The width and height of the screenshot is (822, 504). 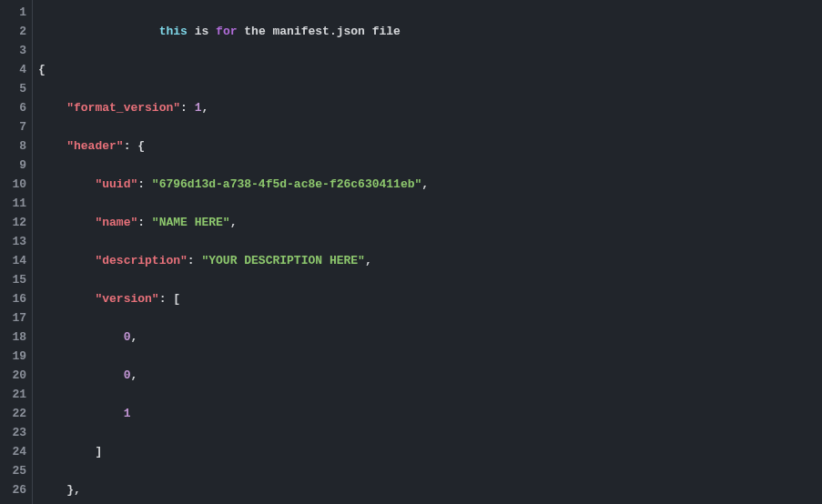 What do you see at coordinates (13, 51) in the screenshot?
I see `line-number: 3` at bounding box center [13, 51].